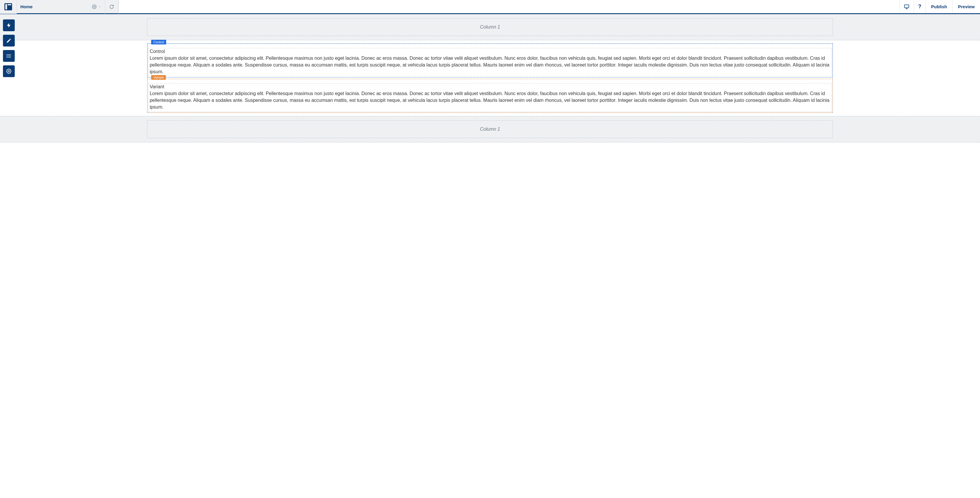 Image resolution: width=980 pixels, height=498 pixels. What do you see at coordinates (966, 7) in the screenshot?
I see `preview-button: Preview` at bounding box center [966, 7].